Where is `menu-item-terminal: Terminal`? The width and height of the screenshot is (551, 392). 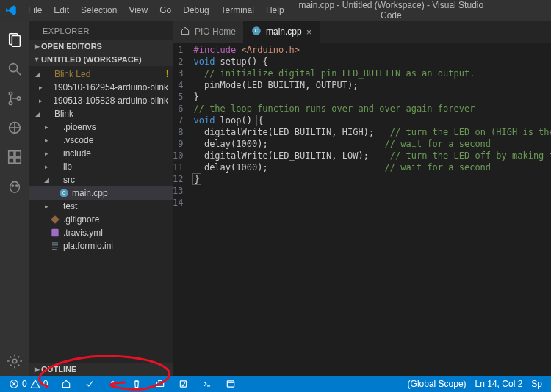
menu-item-terminal: Terminal is located at coordinates (238, 10).